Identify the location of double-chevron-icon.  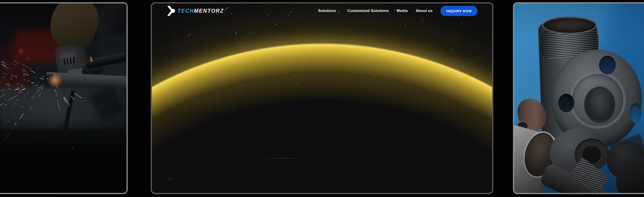
(171, 11).